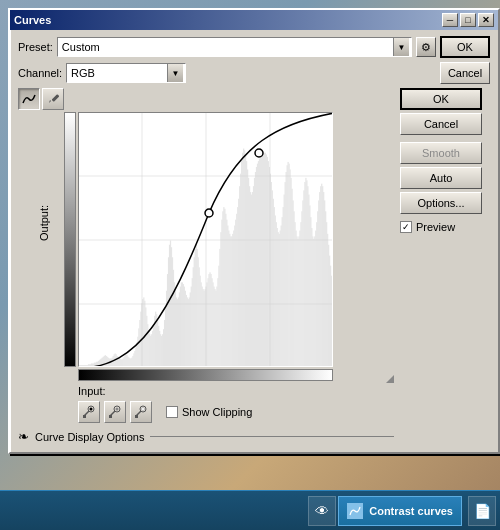  Describe the element at coordinates (404, 511) in the screenshot. I see `taskbar-icons: 👁 Contrast curves 📄` at that location.